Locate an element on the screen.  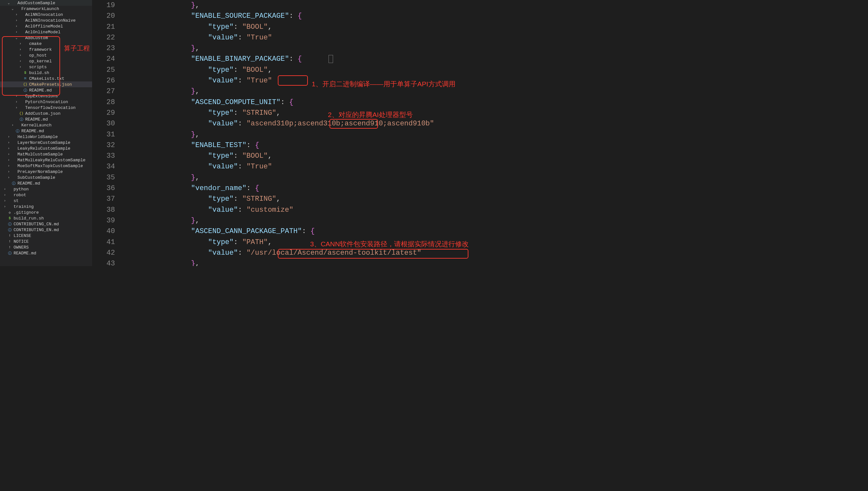
tree-item: PreLayerNormSample is located at coordinates (46, 172).